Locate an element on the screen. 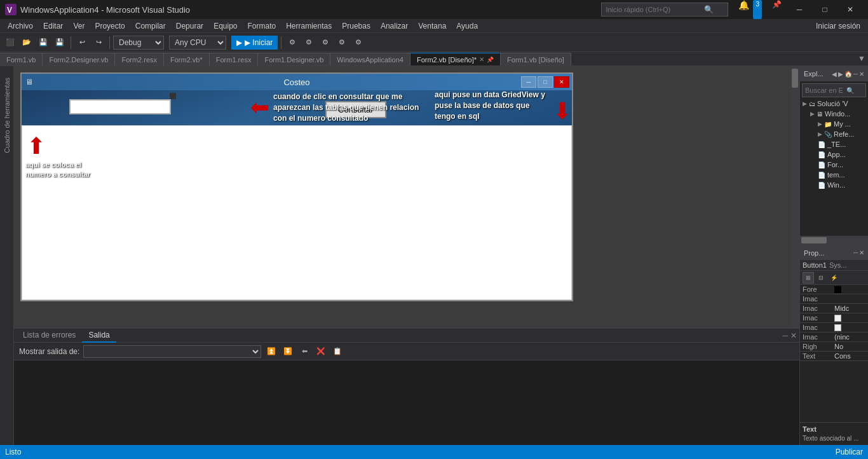 The width and height of the screenshot is (868, 459). output-source-select is located at coordinates (172, 352).